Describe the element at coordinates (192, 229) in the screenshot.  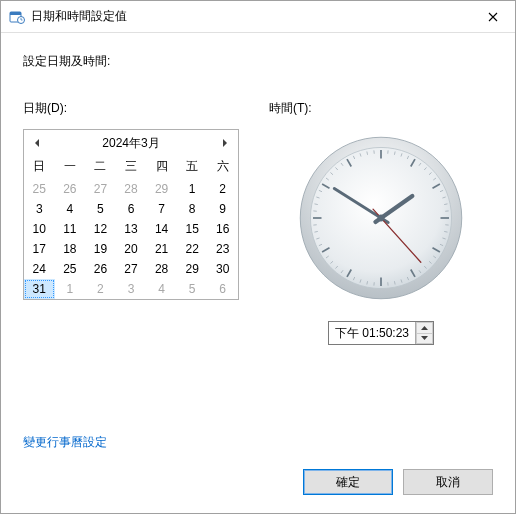
I see `calendar-day: 15` at that location.